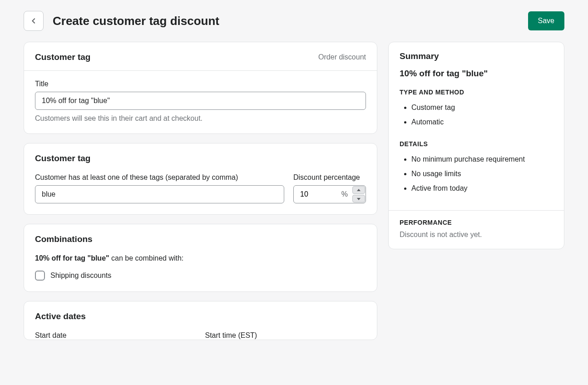 This screenshot has height=385, width=588. What do you see at coordinates (201, 101) in the screenshot?
I see `title-input` at bounding box center [201, 101].